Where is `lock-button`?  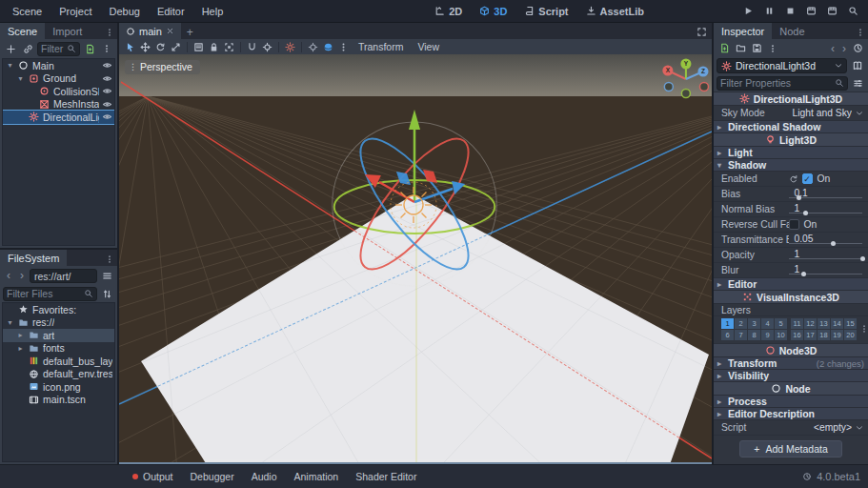 lock-button is located at coordinates (213, 48).